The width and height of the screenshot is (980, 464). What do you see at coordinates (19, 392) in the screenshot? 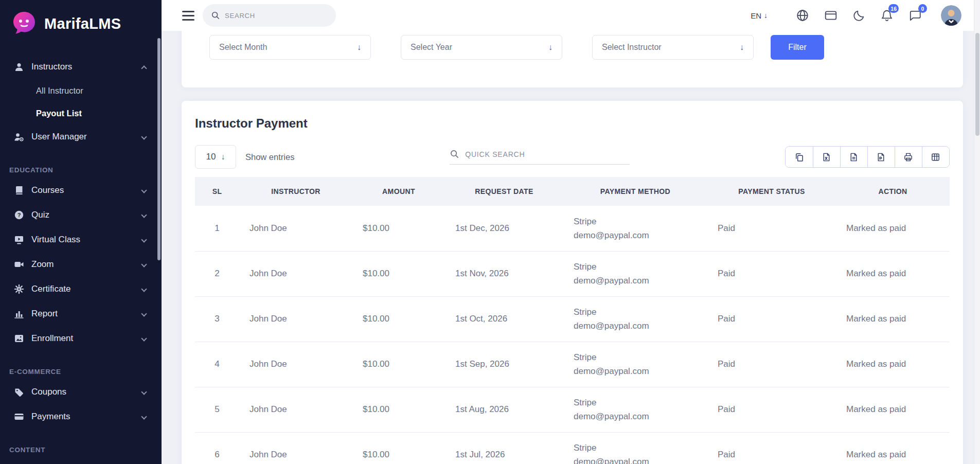
I see `tag-icon` at bounding box center [19, 392].